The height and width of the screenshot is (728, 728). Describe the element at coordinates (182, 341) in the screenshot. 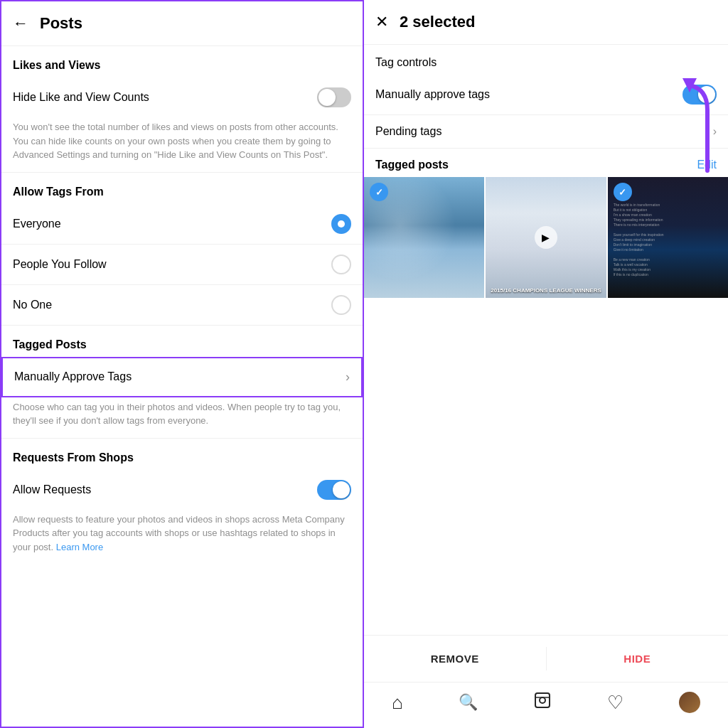

I see `tagged-posts-header: Tagged Posts` at that location.